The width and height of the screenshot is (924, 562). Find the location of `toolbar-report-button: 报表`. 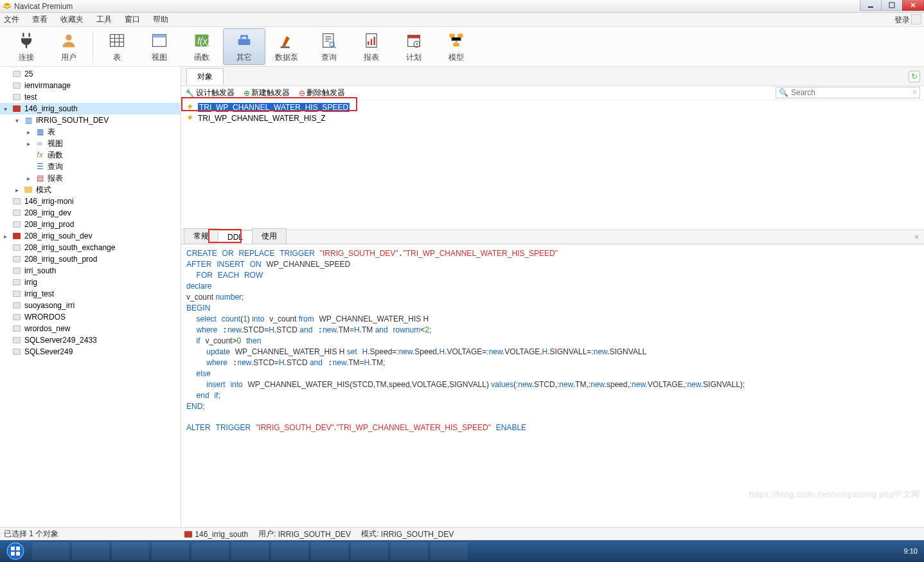

toolbar-report-button: 报表 is located at coordinates (371, 46).